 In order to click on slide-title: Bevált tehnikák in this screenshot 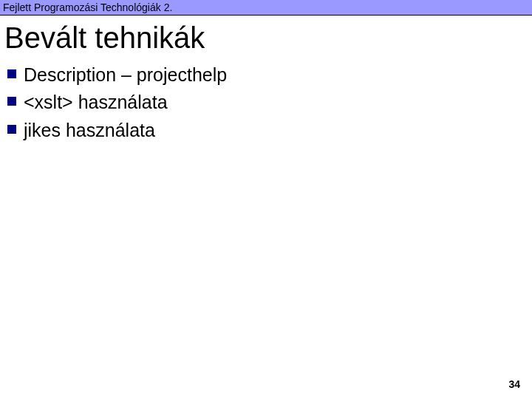, I will do `click(266, 40)`.